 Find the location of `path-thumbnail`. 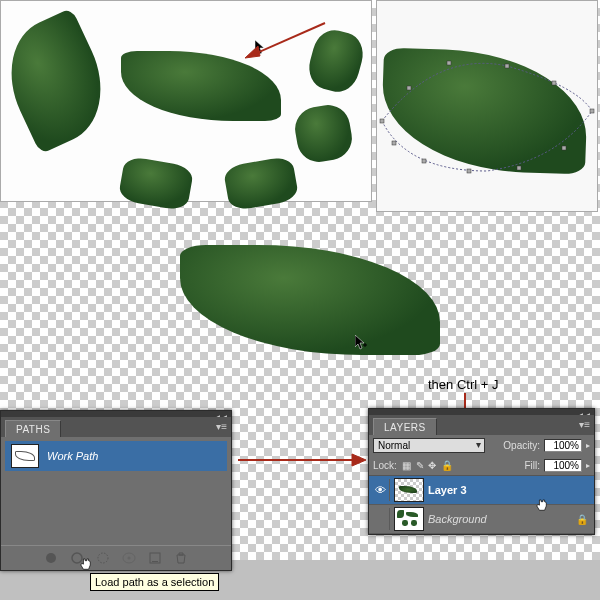

path-thumbnail is located at coordinates (25, 456).